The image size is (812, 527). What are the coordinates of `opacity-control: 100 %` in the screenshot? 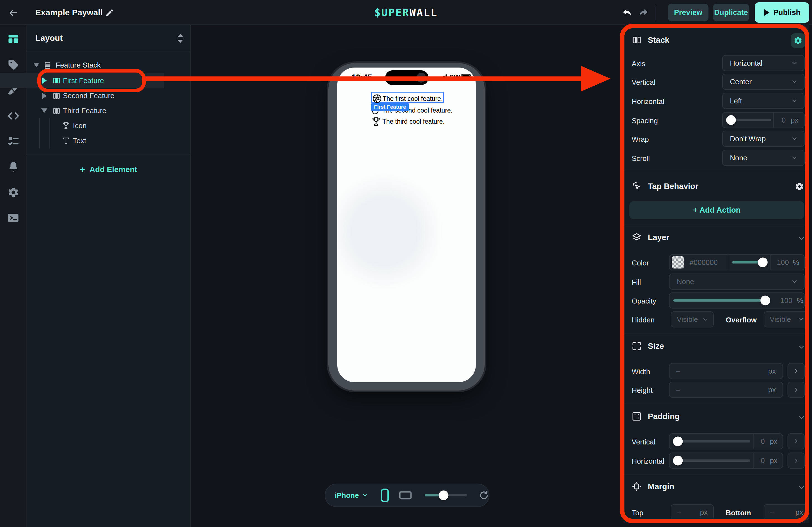 It's located at (737, 301).